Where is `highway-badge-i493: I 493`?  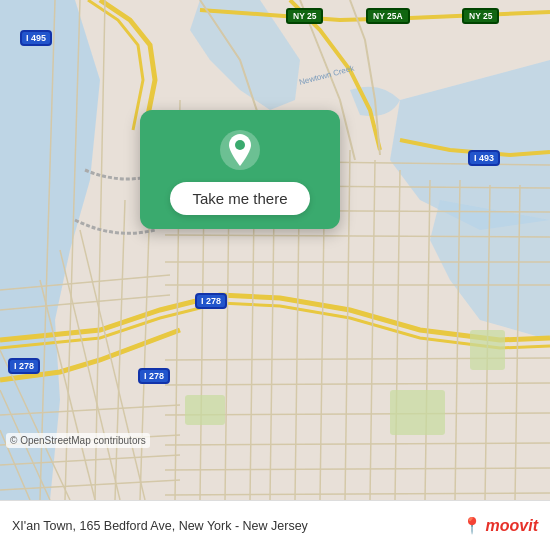 highway-badge-i493: I 493 is located at coordinates (484, 158).